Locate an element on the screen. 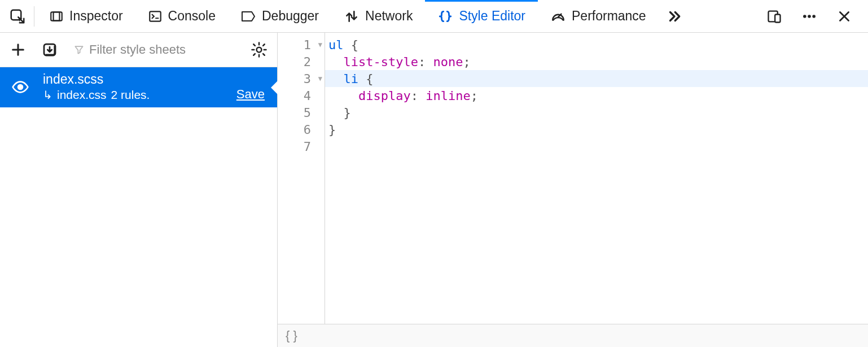  code-line: li { is located at coordinates (597, 79).